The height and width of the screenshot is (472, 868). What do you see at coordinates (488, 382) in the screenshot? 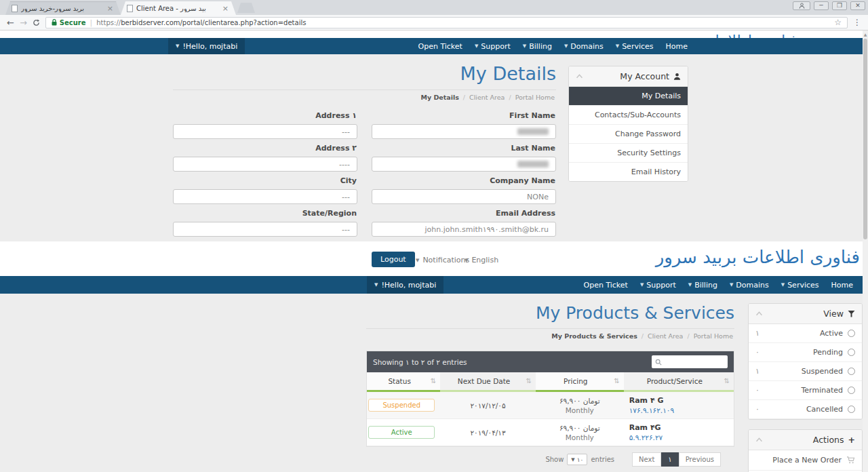
I see `column-header-next-due-date: Next Due Date⇅` at bounding box center [488, 382].